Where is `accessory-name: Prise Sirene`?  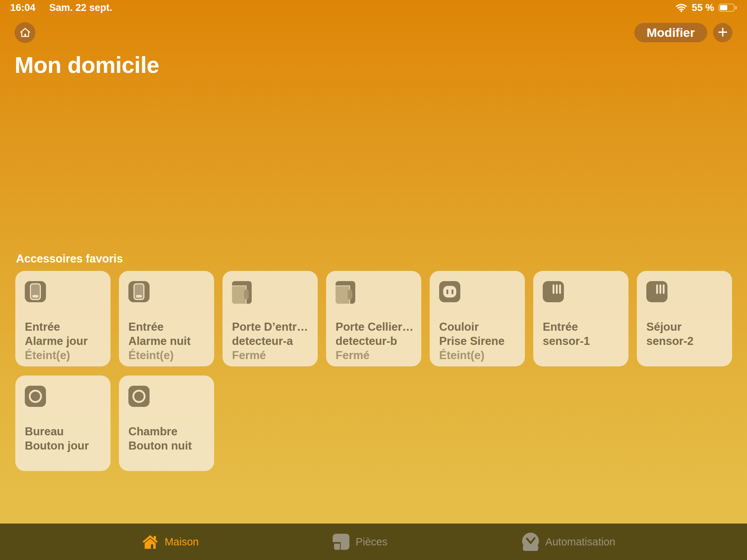 accessory-name: Prise Sirene is located at coordinates (479, 341).